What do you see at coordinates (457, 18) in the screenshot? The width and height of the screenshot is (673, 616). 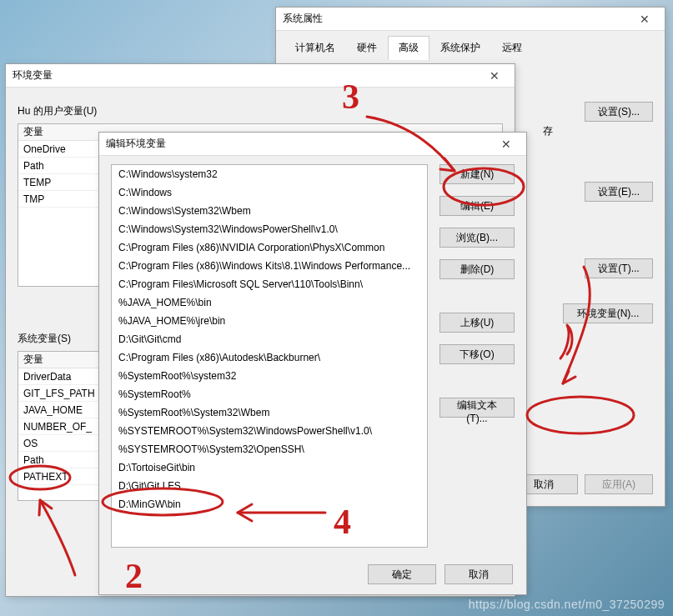 I see `window-title: 系统属性` at bounding box center [457, 18].